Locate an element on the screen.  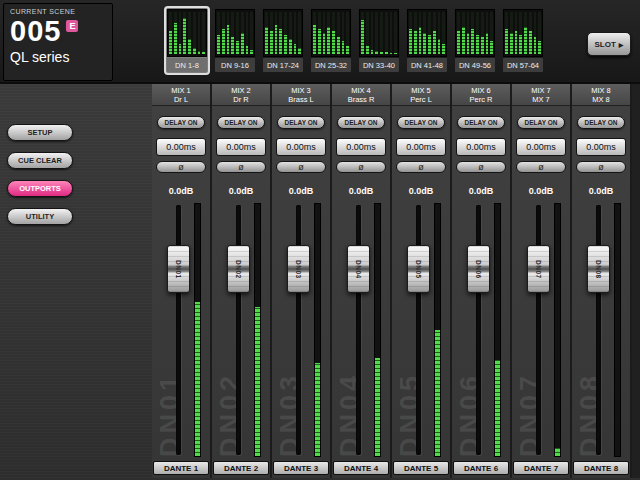
channel-name-label: Perc R is located at coordinates (481, 100).